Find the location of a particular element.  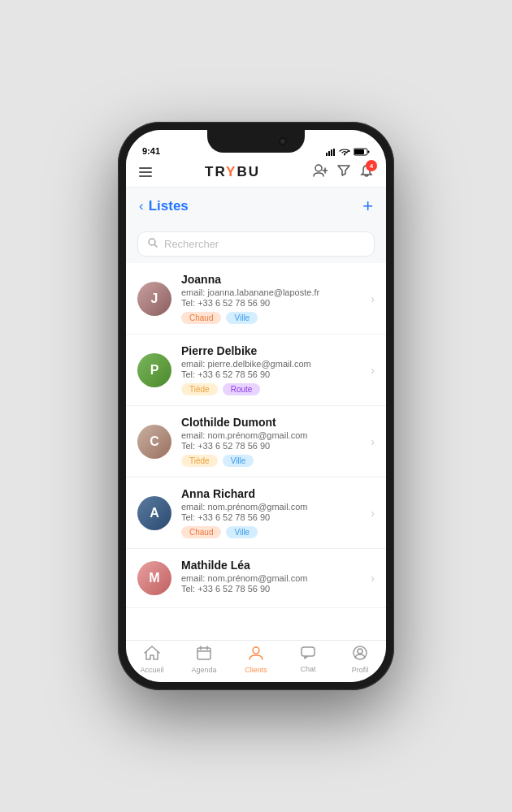

bottom-navigation: AccueilAgendaClientsChatProfil is located at coordinates (256, 661).